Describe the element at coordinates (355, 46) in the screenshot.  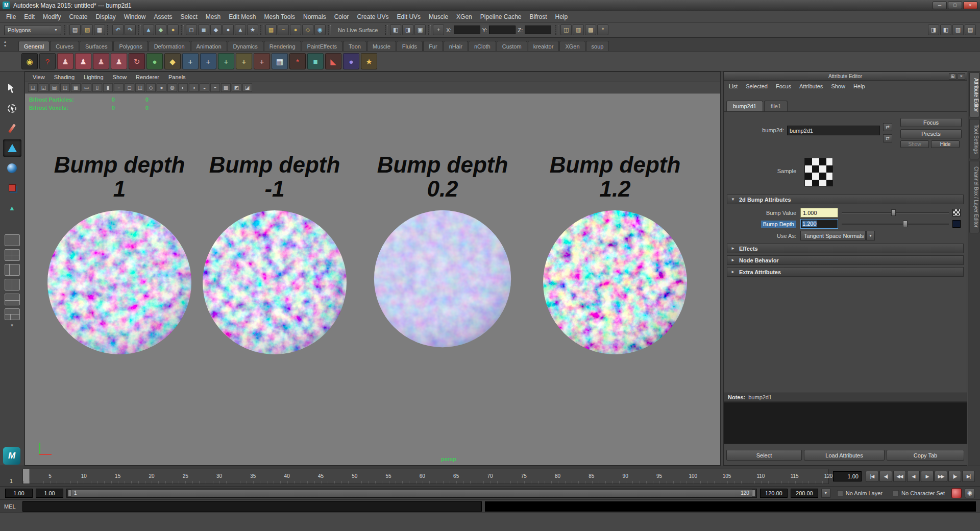
I see `shelf-tab: Toon` at that location.